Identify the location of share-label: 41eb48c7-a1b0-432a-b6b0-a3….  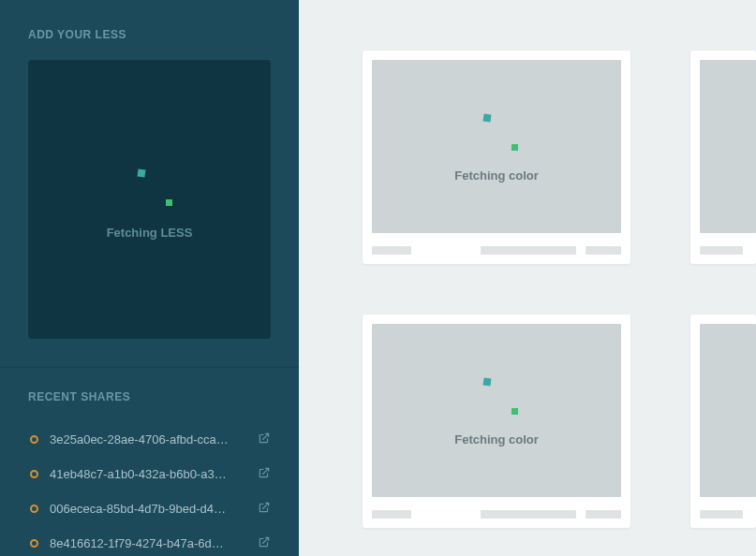
(154, 474).